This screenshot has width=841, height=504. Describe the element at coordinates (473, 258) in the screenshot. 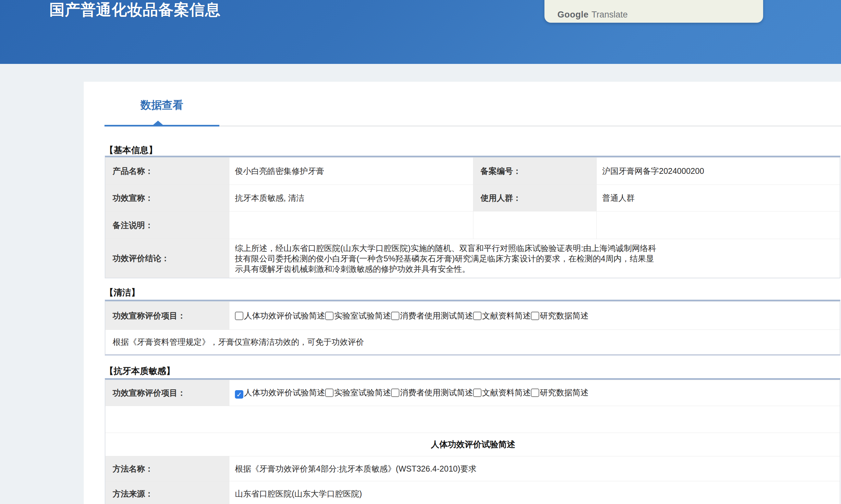

I see `table-row: 功效评价结论： 综上所述，经山东省口腔医院(山东大学口腔医院)实施的随机、双盲和…` at that location.